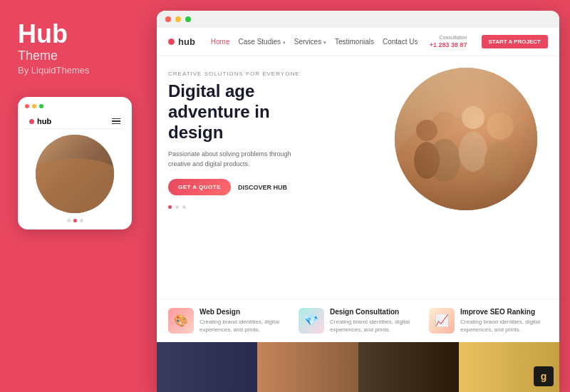 The height and width of the screenshot is (392, 570). I want to click on hero-title-line2: adventure in, so click(219, 111).